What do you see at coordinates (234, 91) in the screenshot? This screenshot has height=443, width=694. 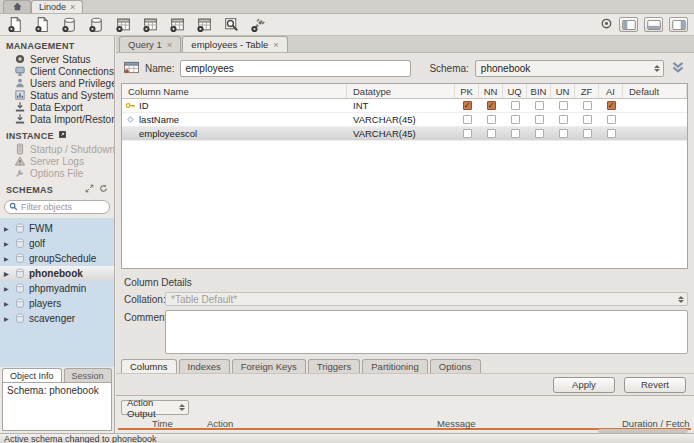 I see `header-column-name: Column Name` at bounding box center [234, 91].